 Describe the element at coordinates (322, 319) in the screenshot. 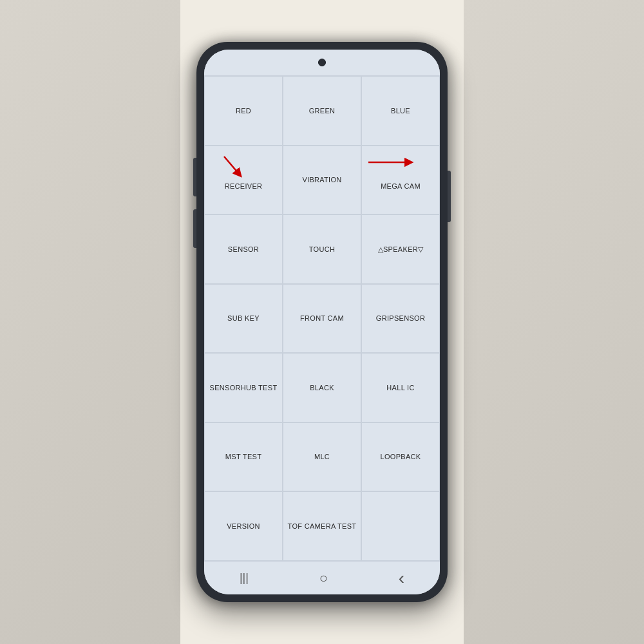

I see `cell-front-cam: FRONT CAM` at that location.